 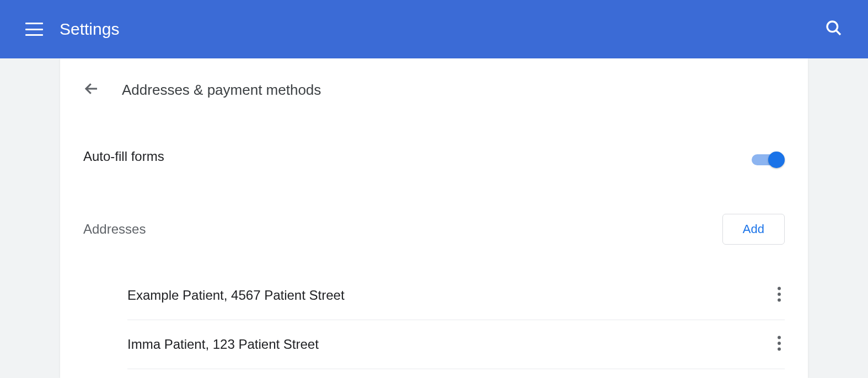 What do you see at coordinates (92, 90) in the screenshot?
I see `back-arrow-icon` at bounding box center [92, 90].